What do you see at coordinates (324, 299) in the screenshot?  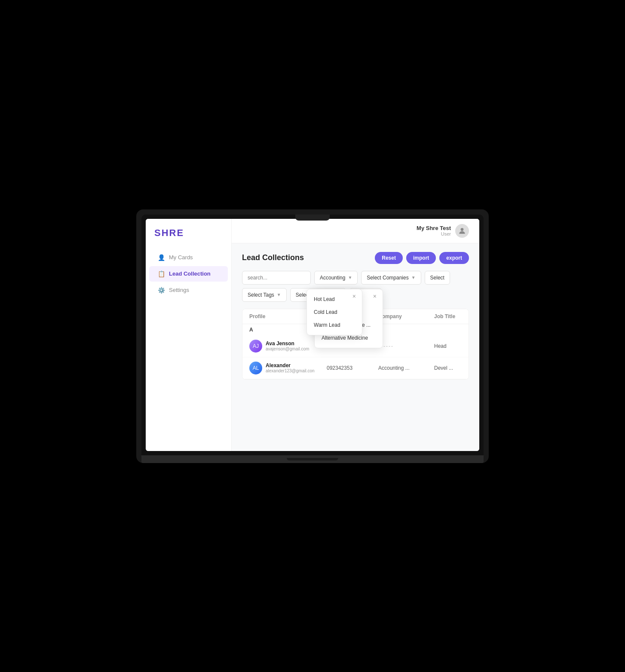 I see `tag-hot-lead-label: Hot Lead` at bounding box center [324, 299].